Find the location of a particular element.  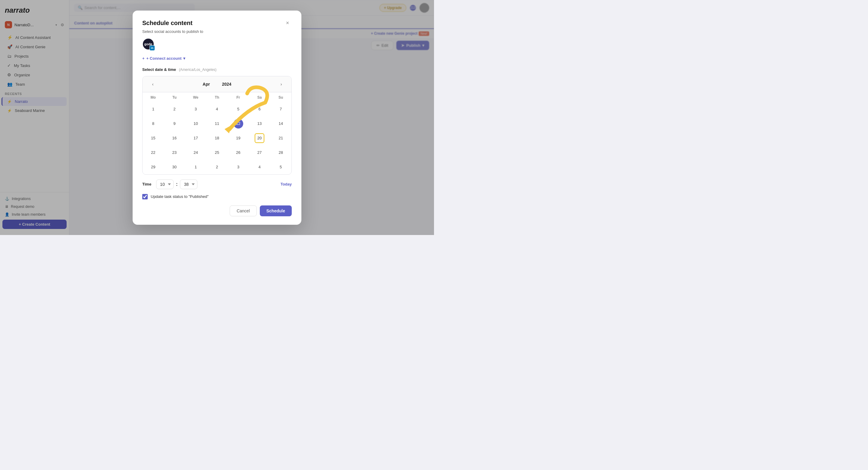

hour-select: 10 is located at coordinates (165, 184).